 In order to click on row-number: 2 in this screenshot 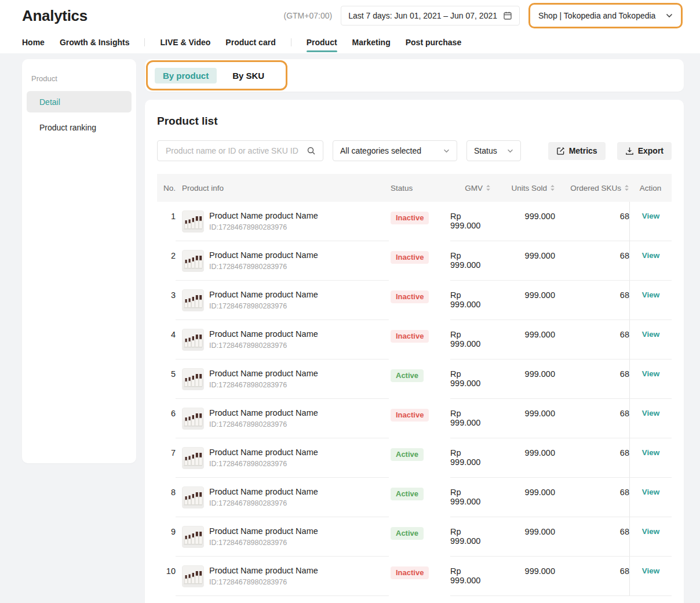, I will do `click(166, 261)`.